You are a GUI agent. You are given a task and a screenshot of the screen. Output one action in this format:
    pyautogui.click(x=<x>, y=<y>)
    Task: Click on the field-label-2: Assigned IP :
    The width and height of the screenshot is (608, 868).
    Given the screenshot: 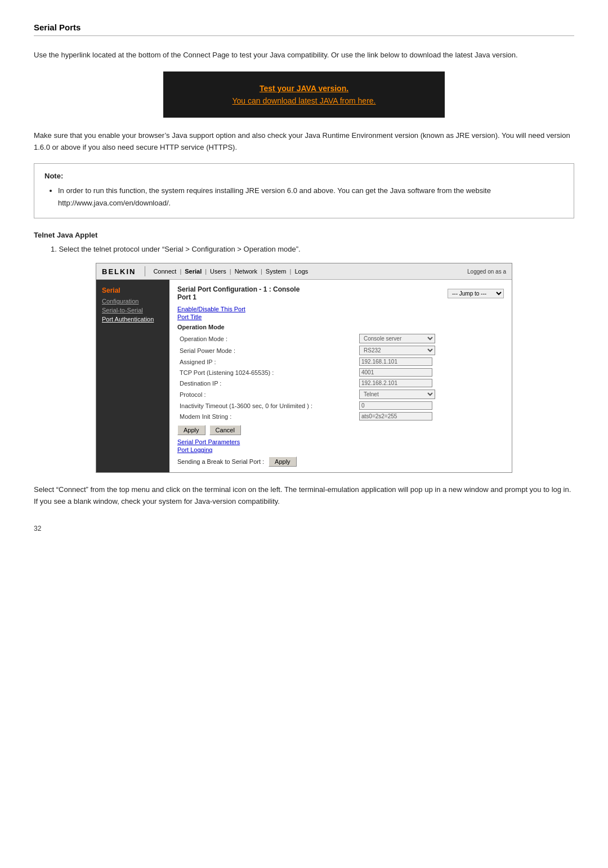 What is the action you would take?
    pyautogui.click(x=267, y=361)
    